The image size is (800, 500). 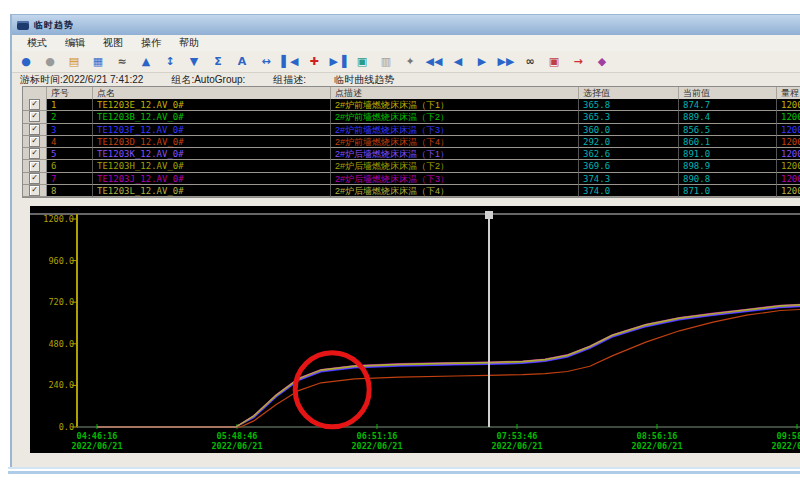 I want to click on pointer-icon: A, so click(x=242, y=62).